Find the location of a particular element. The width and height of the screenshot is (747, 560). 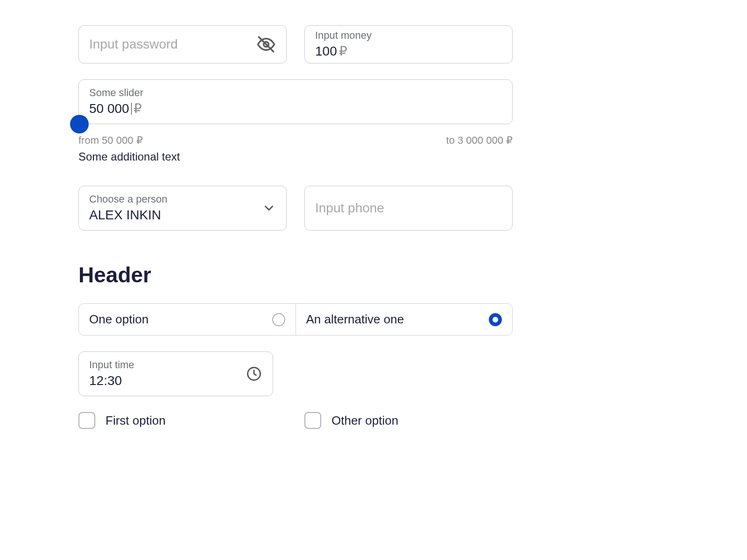

radio-group: One option An alternative one is located at coordinates (296, 319).